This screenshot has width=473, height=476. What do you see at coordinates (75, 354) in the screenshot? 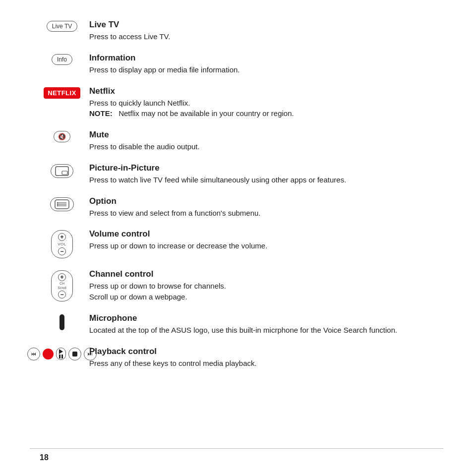
I see `stop-shape-icon` at bounding box center [75, 354].